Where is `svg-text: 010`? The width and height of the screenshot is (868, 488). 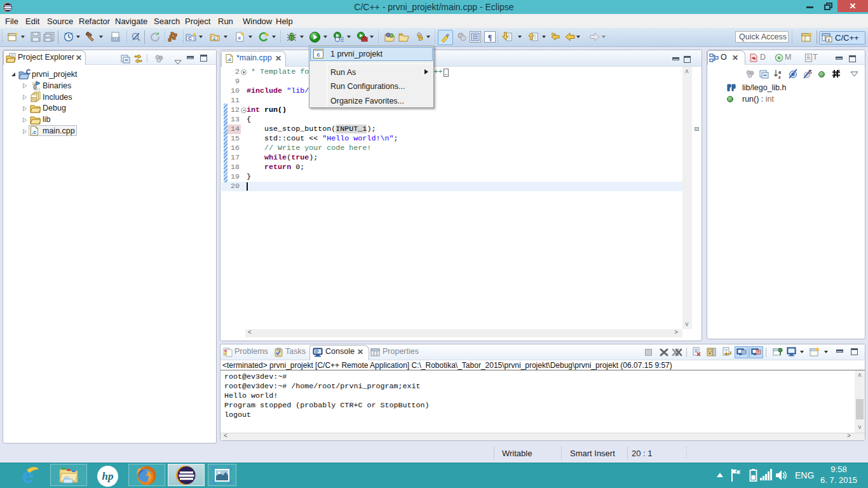
svg-text: 010 is located at coordinates (116, 39).